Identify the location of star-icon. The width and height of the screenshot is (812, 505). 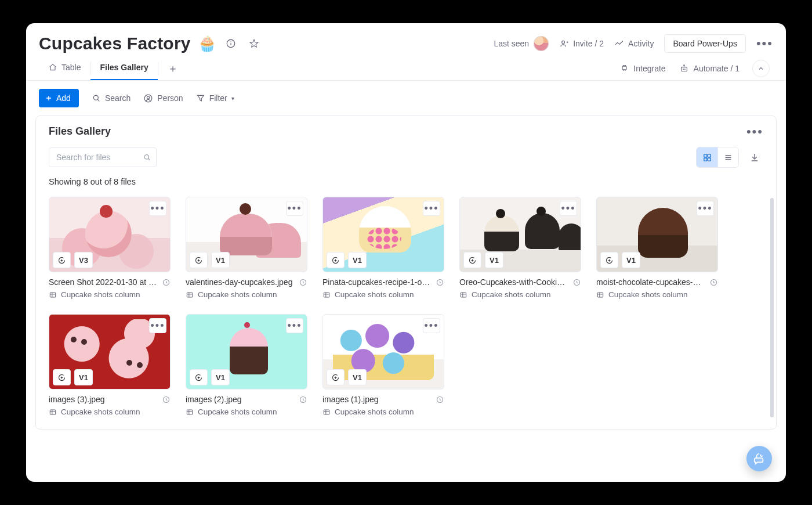
(254, 44).